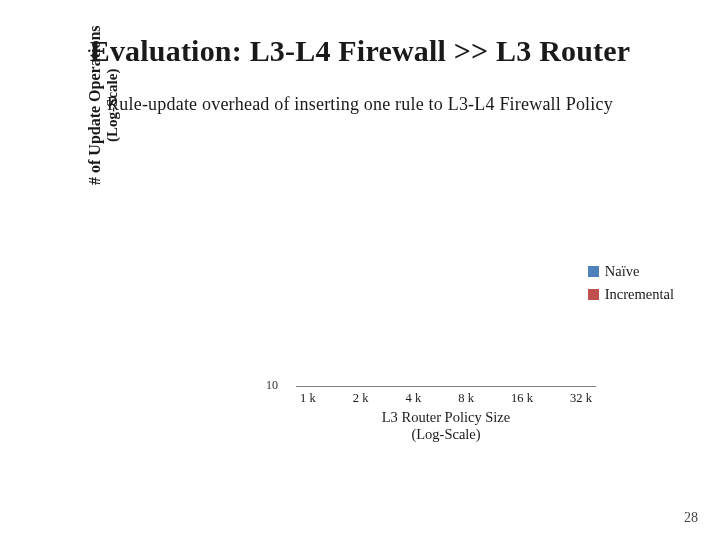  Describe the element at coordinates (581, 398) in the screenshot. I see `x-tick: 32 k` at that location.